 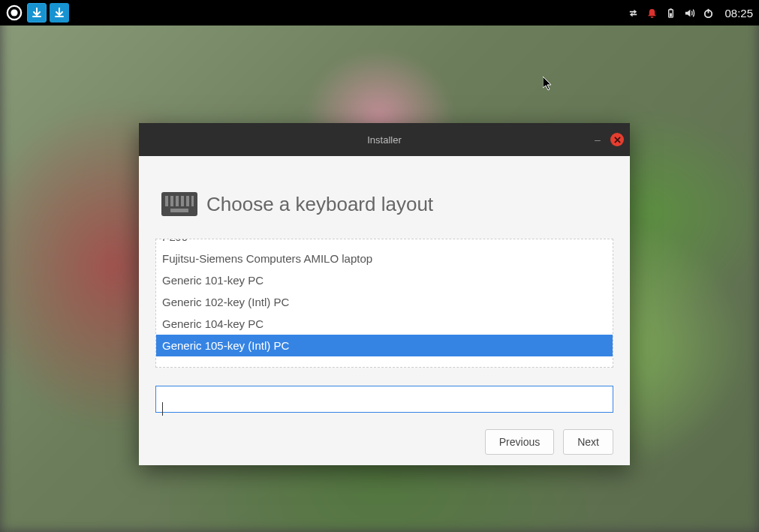 I want to click on installer-taskbar-icon, so click(x=37, y=13).